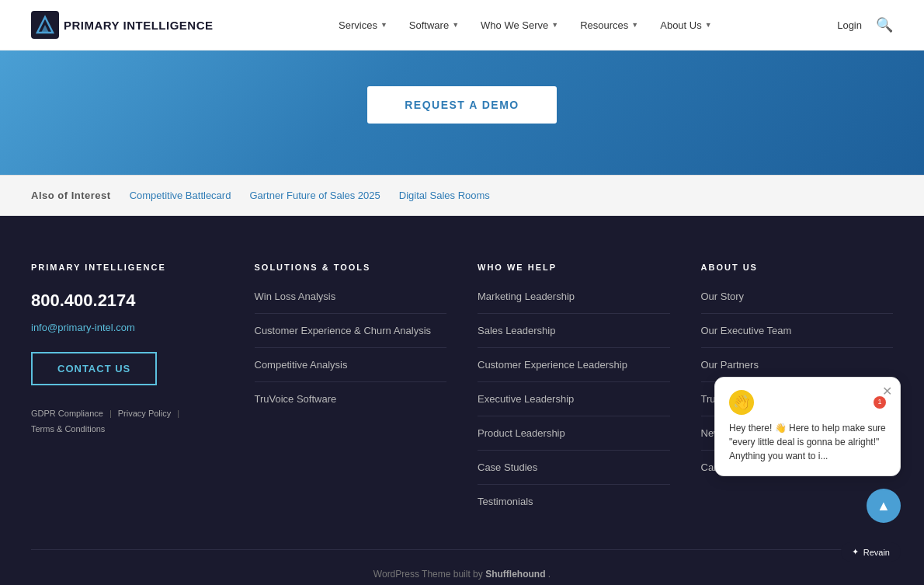 Image resolution: width=924 pixels, height=585 pixels. What do you see at coordinates (351, 404) in the screenshot?
I see `solution-truvoice: TruVoice Software` at bounding box center [351, 404].